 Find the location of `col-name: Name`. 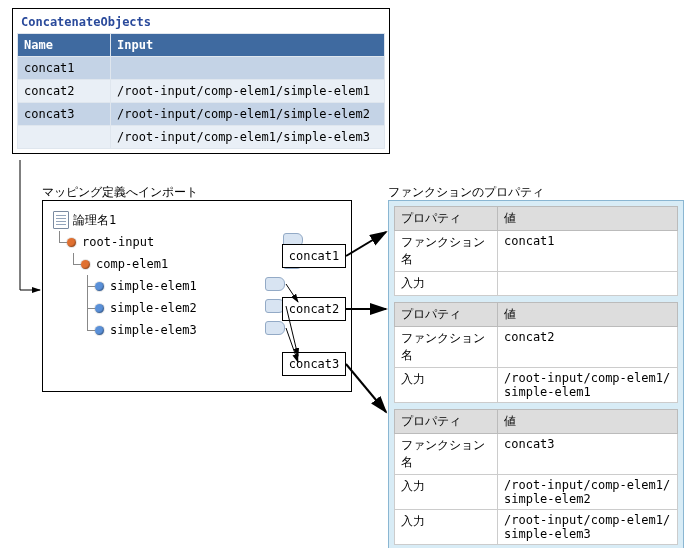

col-name: Name is located at coordinates (64, 46).